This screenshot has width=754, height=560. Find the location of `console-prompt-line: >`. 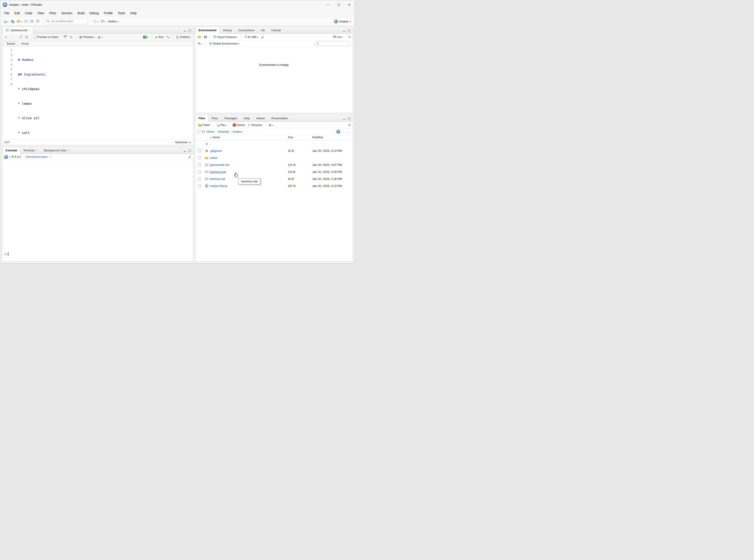

console-prompt-line: > is located at coordinates (98, 254).